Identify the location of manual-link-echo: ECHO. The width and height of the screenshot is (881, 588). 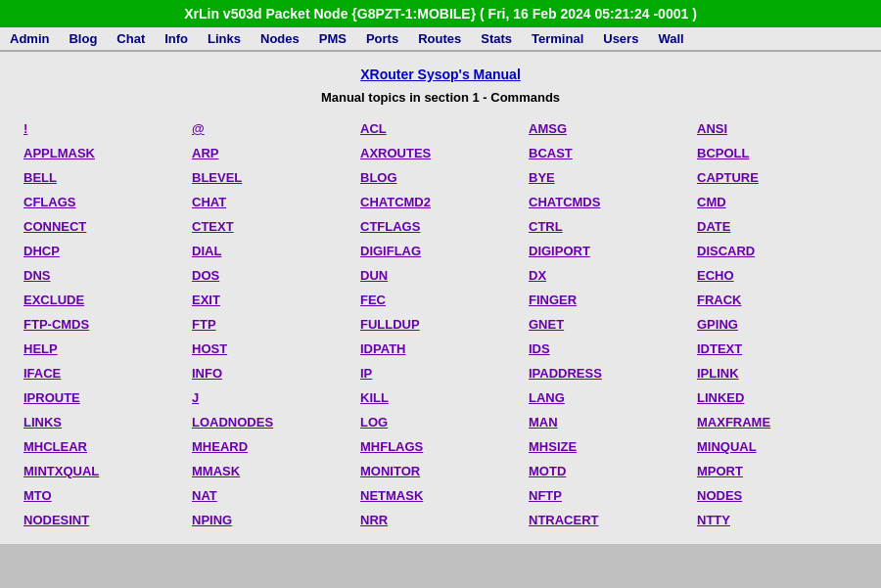
(777, 276).